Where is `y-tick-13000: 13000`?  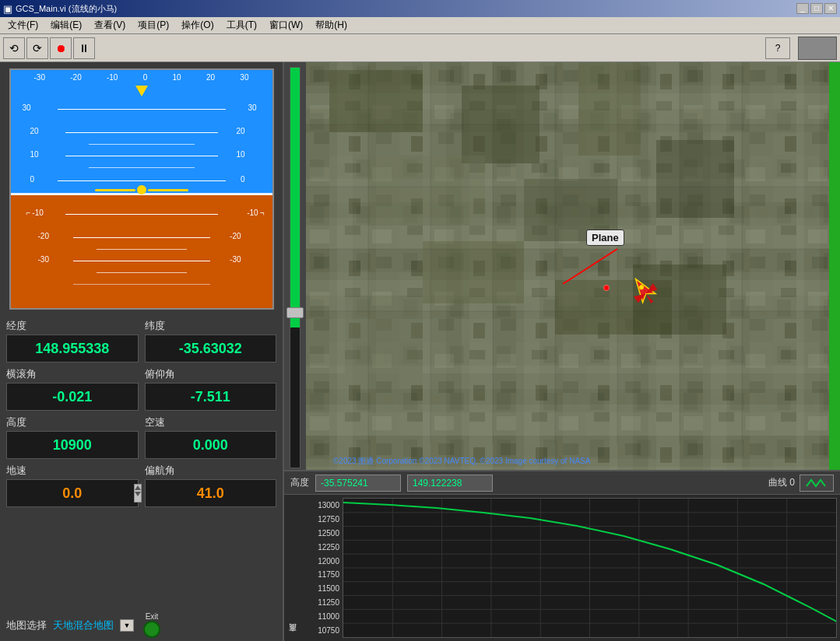 y-tick-13000: 13000 is located at coordinates (321, 506).